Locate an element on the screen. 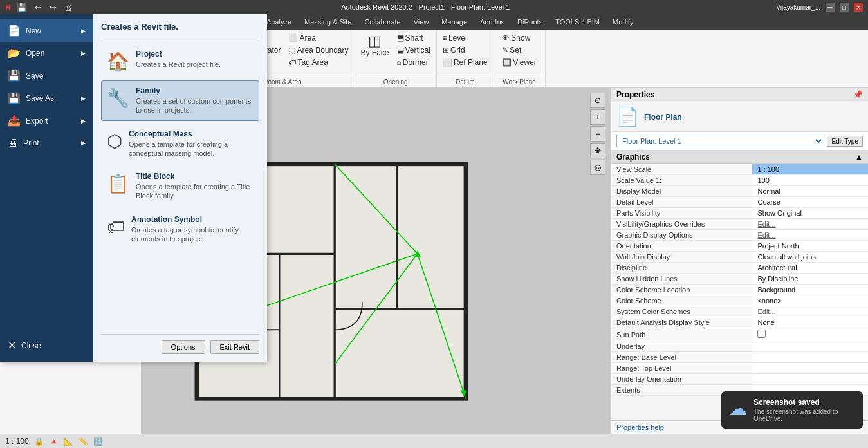  tab-manage: Manage is located at coordinates (454, 22).